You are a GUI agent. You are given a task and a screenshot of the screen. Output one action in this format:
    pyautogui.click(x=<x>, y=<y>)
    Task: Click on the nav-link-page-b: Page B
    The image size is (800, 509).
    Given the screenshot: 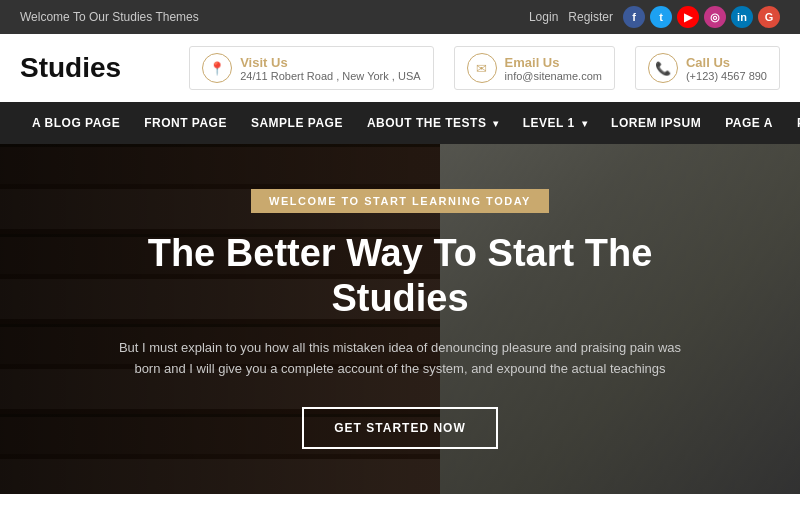 What is the action you would take?
    pyautogui.click(x=792, y=123)
    